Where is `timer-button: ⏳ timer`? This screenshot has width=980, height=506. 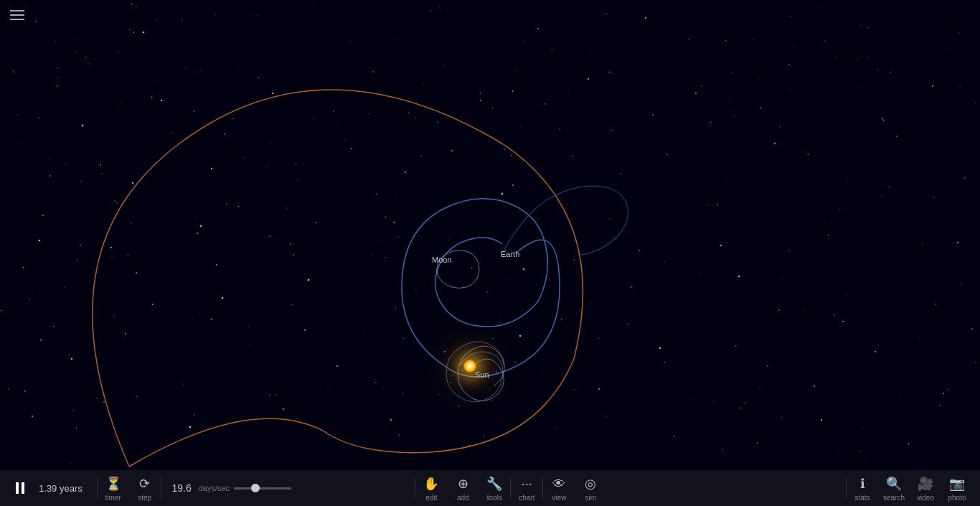 timer-button: ⏳ timer is located at coordinates (113, 488).